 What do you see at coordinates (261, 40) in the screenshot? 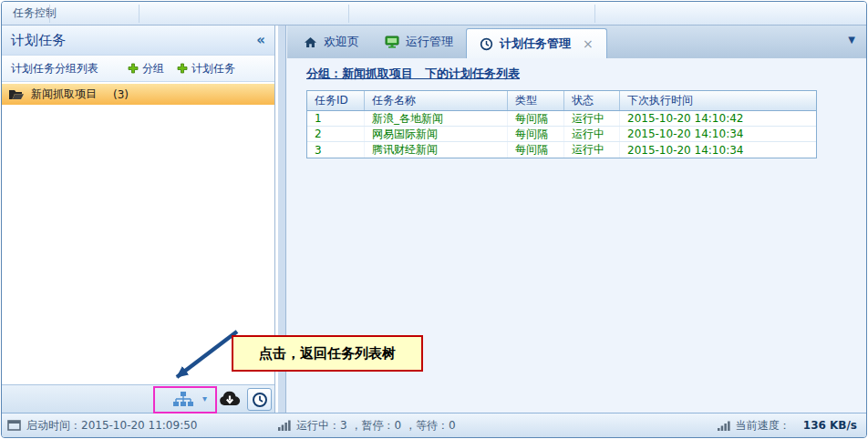
I see `collapse-panel-button: «` at bounding box center [261, 40].